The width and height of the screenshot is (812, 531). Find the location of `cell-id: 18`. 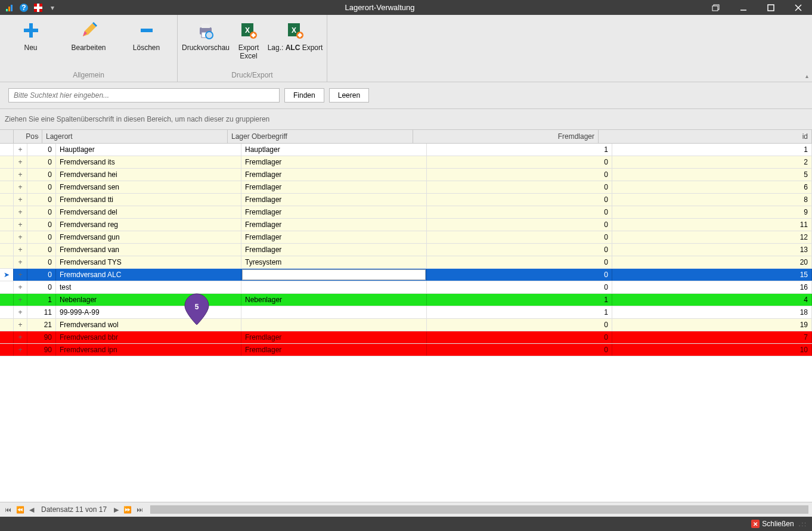

cell-id: 18 is located at coordinates (712, 312).